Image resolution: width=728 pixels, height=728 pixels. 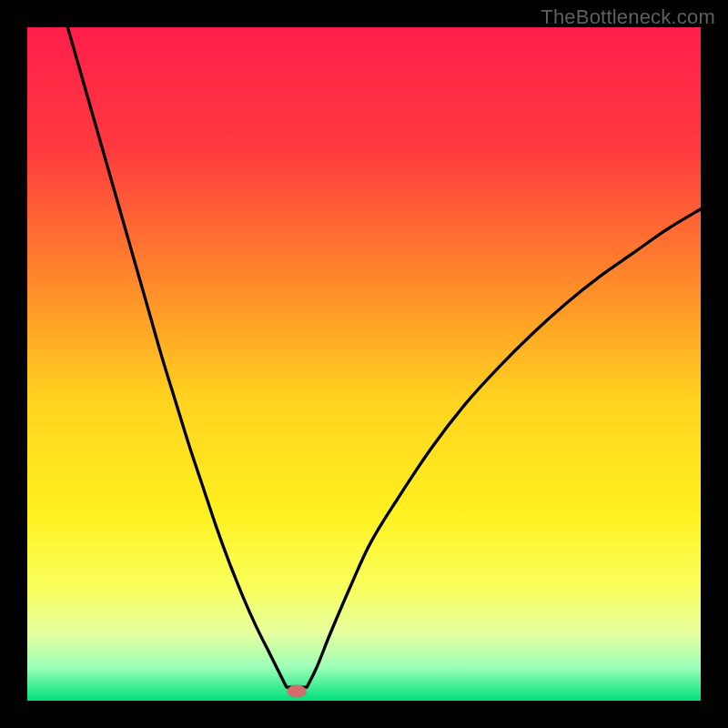 What do you see at coordinates (628, 17) in the screenshot?
I see `watermark-text: TheBottleneck.com` at bounding box center [628, 17].